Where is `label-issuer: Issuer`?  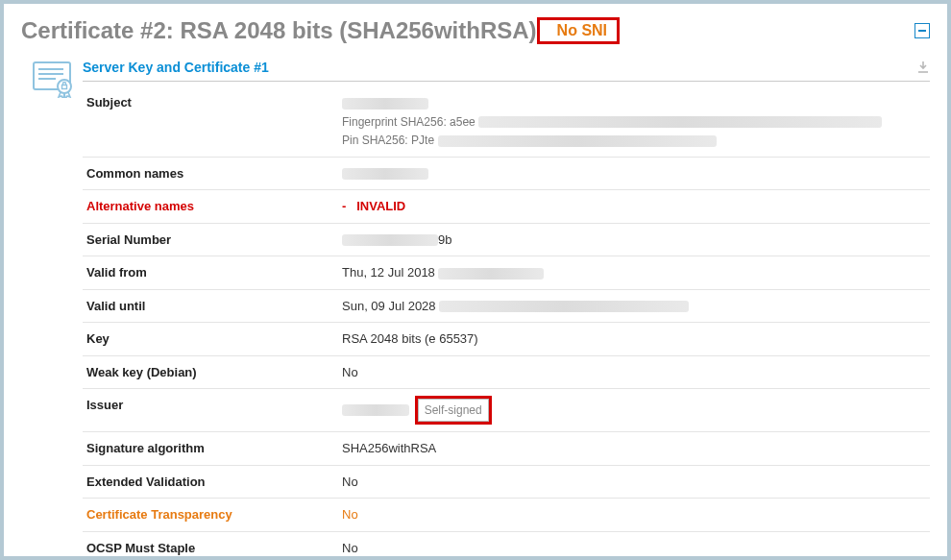
label-issuer: Issuer is located at coordinates (210, 411).